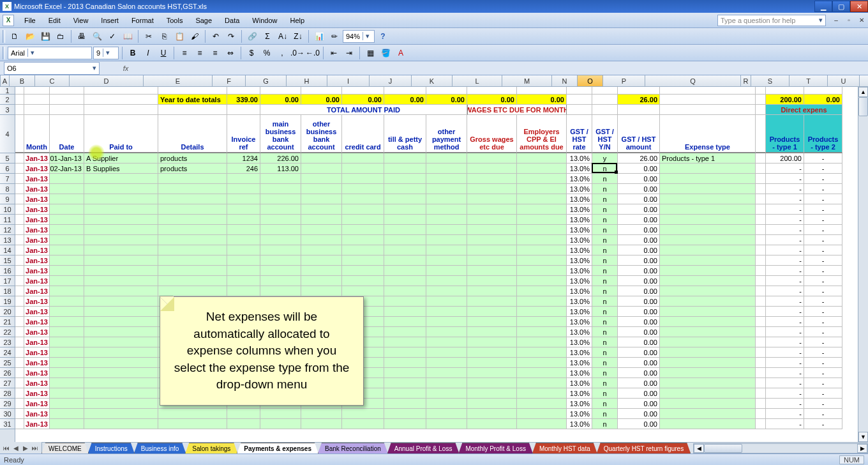 The image size is (868, 465). I want to click on font-combo: Arial ▾, so click(50, 53).